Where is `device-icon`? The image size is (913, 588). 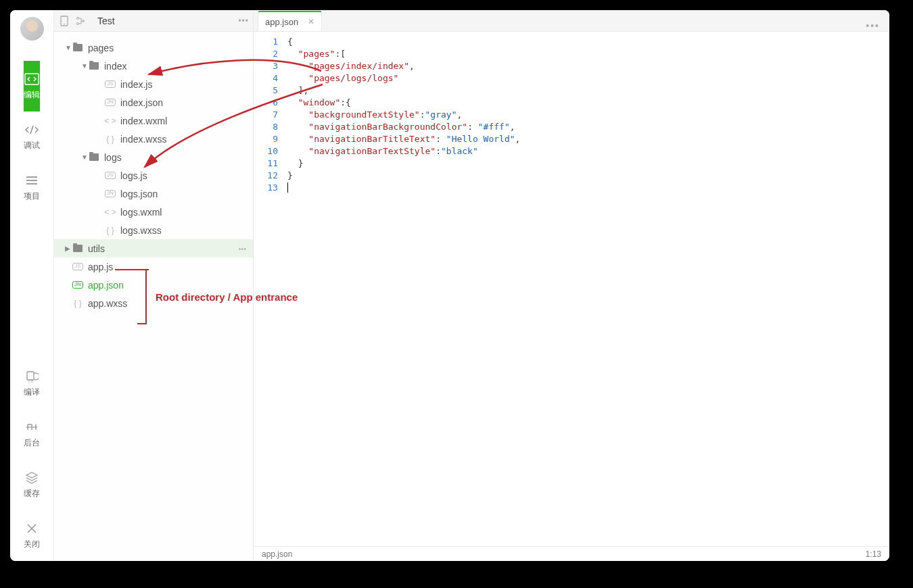
device-icon is located at coordinates (64, 21).